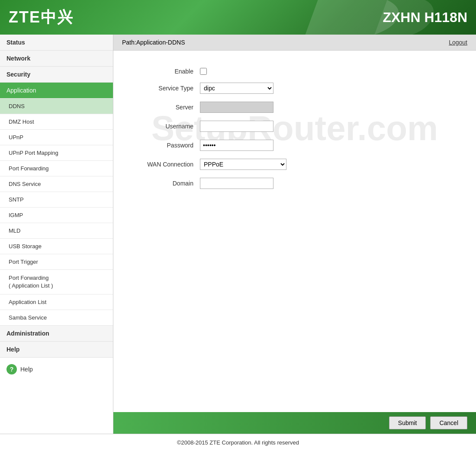 Image resolution: width=476 pixels, height=451 pixels. What do you see at coordinates (295, 164) in the screenshot?
I see `wan-connection-row: WAN Connection PPPoE DHCP Static` at bounding box center [295, 164].